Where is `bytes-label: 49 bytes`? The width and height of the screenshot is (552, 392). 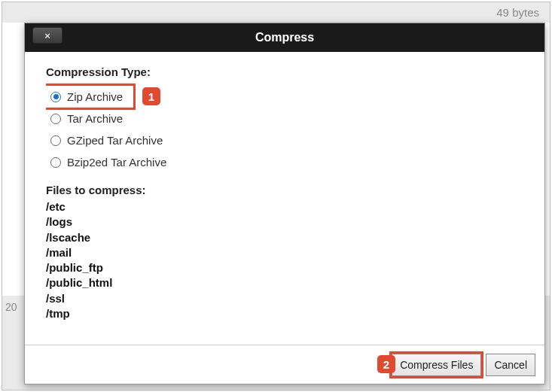 bytes-label: 49 bytes is located at coordinates (518, 12).